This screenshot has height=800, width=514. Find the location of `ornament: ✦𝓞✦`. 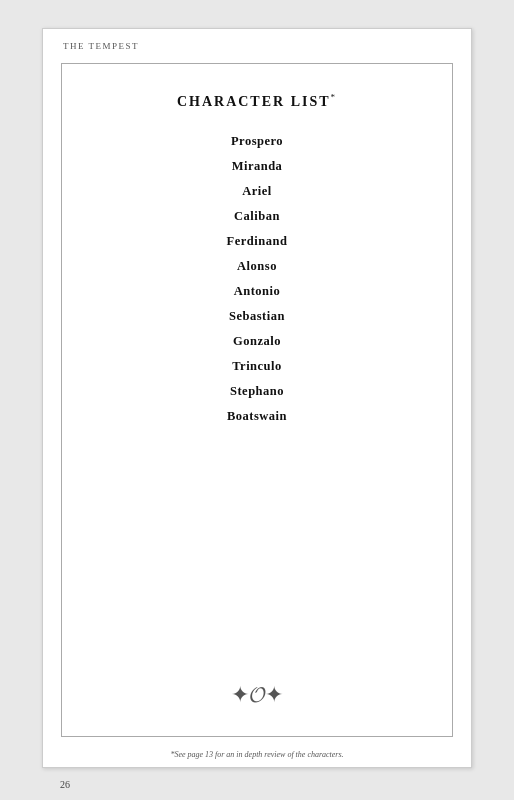

ornament: ✦𝓞✦ is located at coordinates (257, 695).